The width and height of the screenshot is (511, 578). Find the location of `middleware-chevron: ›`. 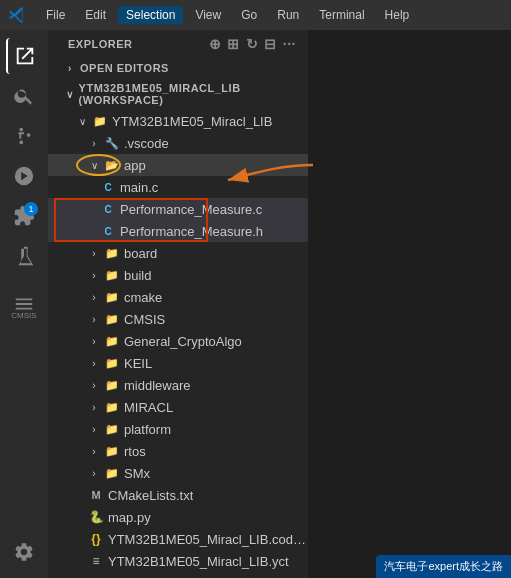

middleware-chevron: › is located at coordinates (94, 385).